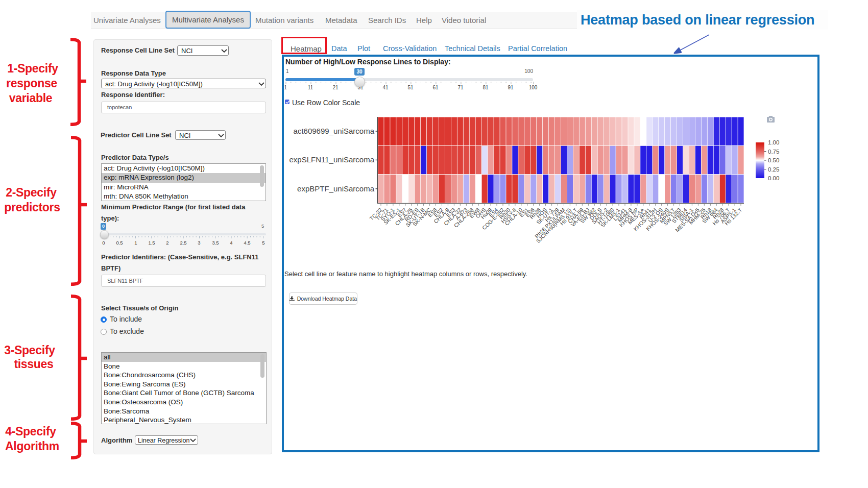 This screenshot has height=488, width=868. What do you see at coordinates (332, 159) in the screenshot?
I see `svg-text: expSLFN11_uniSarcoma` at bounding box center [332, 159].